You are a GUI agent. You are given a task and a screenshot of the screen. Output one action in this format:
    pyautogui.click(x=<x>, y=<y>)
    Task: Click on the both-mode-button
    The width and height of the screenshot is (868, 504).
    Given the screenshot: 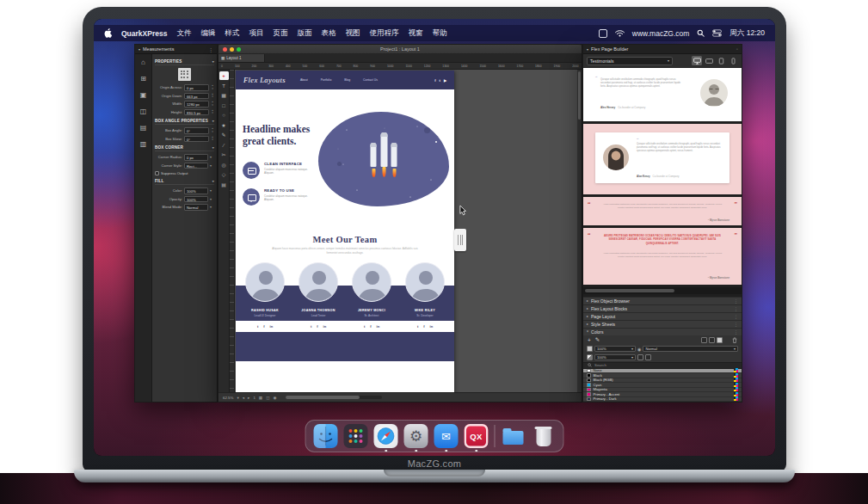 What is the action you would take?
    pyautogui.click(x=719, y=341)
    